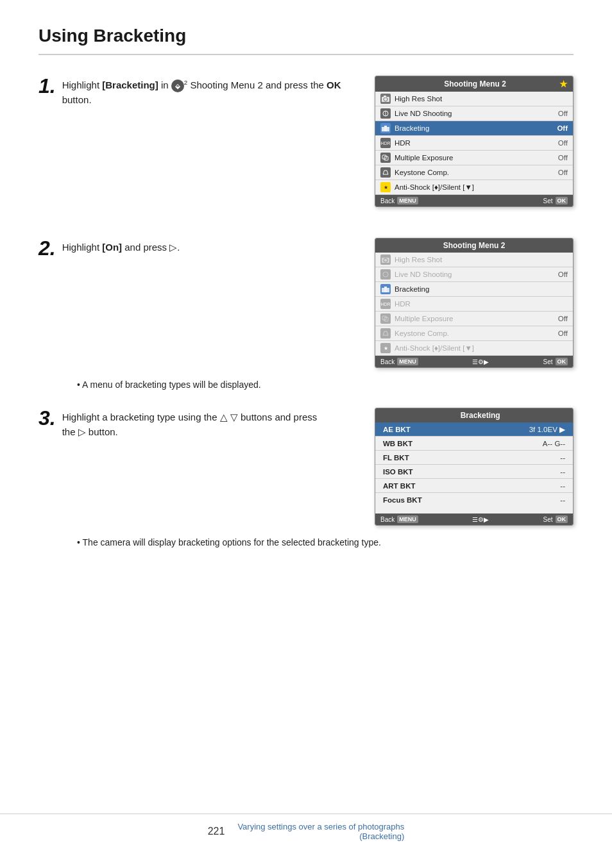 This screenshot has height=868, width=612. Describe the element at coordinates (474, 333) in the screenshot. I see `menu2-row-keystone: Keystone Comp. Off` at that location.